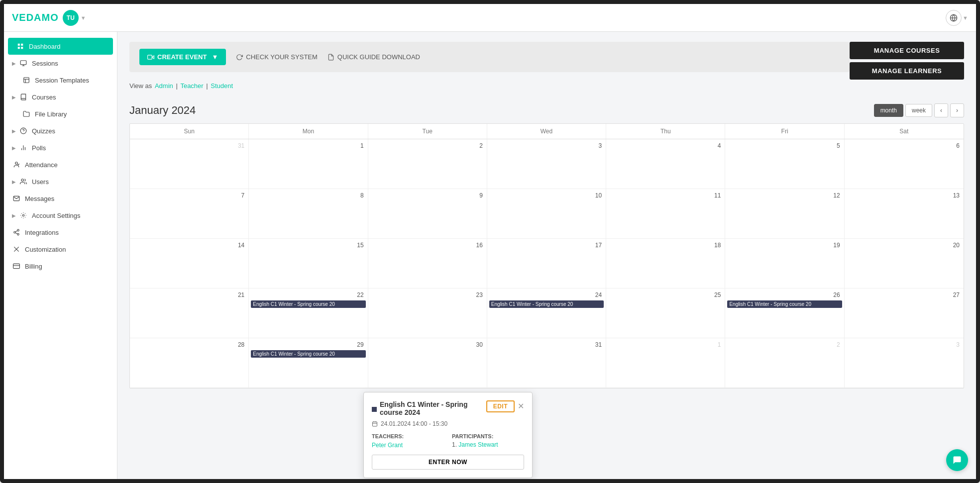 This screenshot has height=483, width=980. Describe the element at coordinates (26, 80) in the screenshot. I see `session-templates-icon` at that location.